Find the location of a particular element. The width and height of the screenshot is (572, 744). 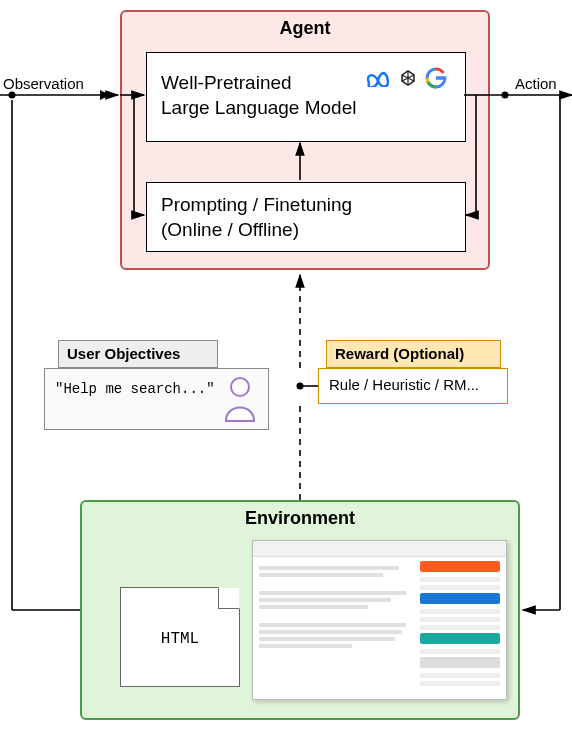

environment-title: Environment is located at coordinates (300, 518).